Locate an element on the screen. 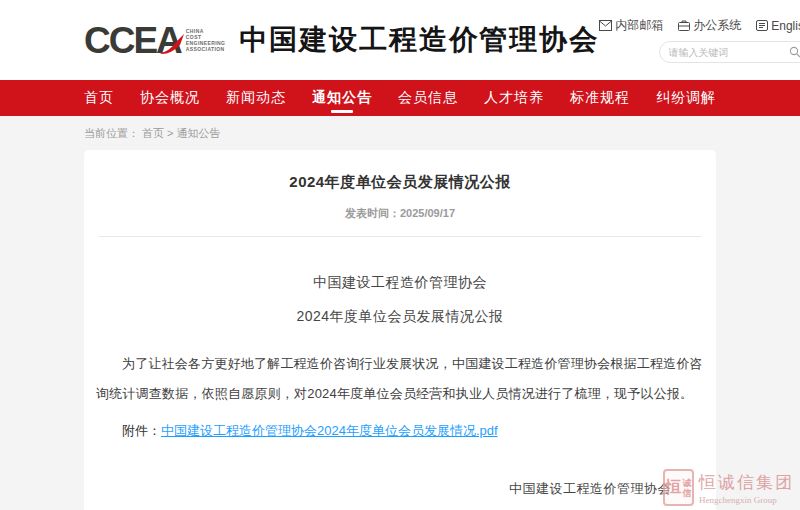  publish-date-value: 2025/09/17 is located at coordinates (428, 213).